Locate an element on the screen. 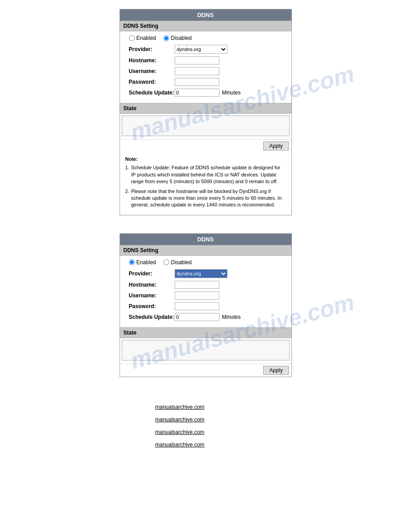  panel2-minutes-label: Minutes is located at coordinates (231, 317).